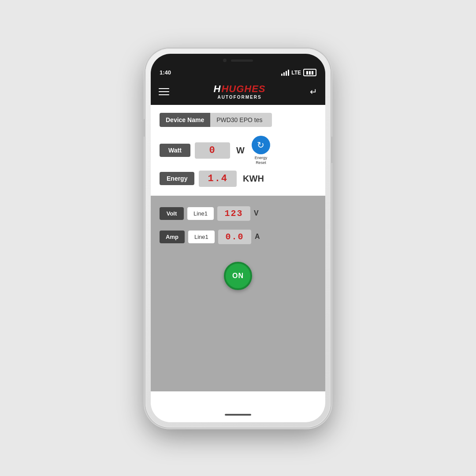 The image size is (476, 476). What do you see at coordinates (238, 151) in the screenshot?
I see `watt-row: Watt 0 W ↻ EnergyReset` at bounding box center [238, 151].